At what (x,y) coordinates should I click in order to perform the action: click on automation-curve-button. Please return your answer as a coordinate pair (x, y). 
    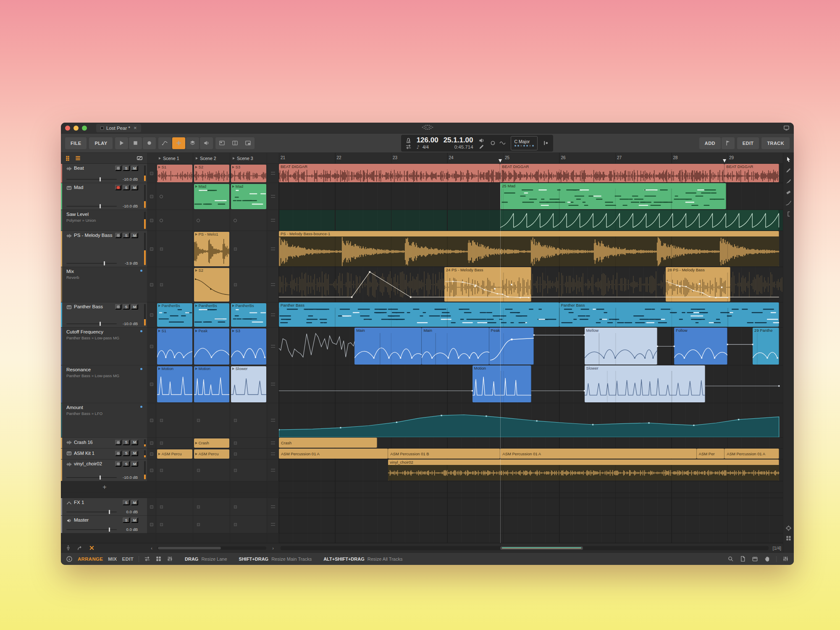
    Looking at the image, I should click on (165, 143).